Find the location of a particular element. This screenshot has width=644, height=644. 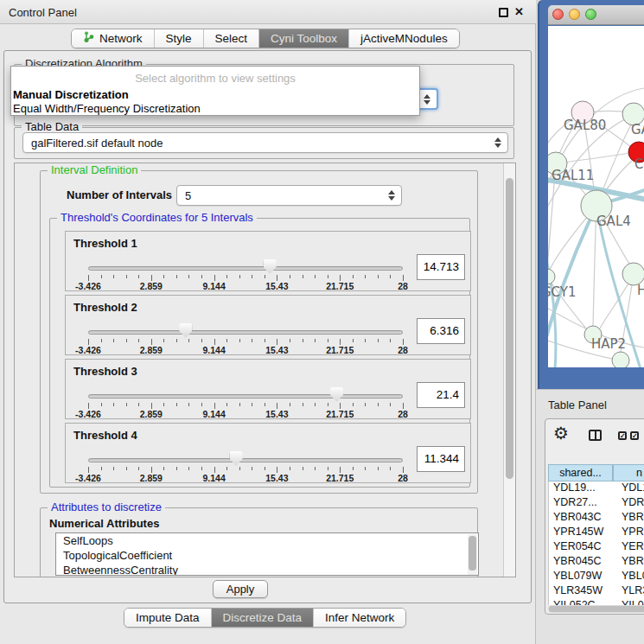

cell-shared-name: YDR27... is located at coordinates (581, 503).